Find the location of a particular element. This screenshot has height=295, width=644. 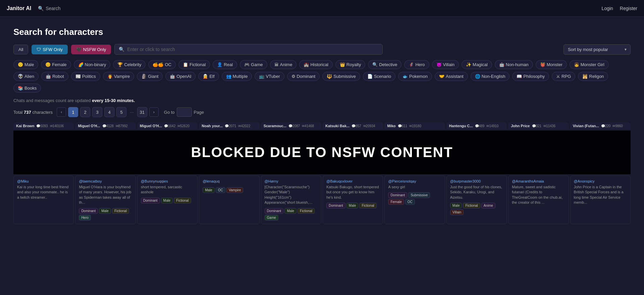

category-tag-robot: 🤖Robot is located at coordinates (55, 77).